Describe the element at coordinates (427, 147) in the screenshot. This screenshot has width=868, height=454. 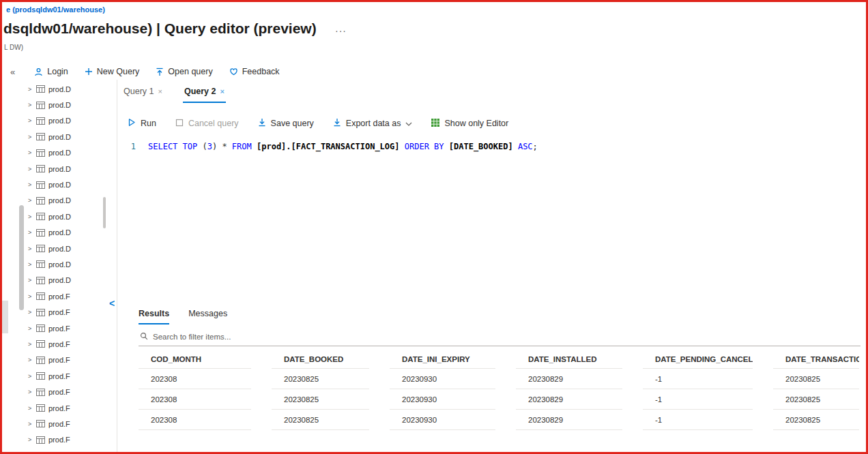
I see `sql-token: ORDER BY` at that location.